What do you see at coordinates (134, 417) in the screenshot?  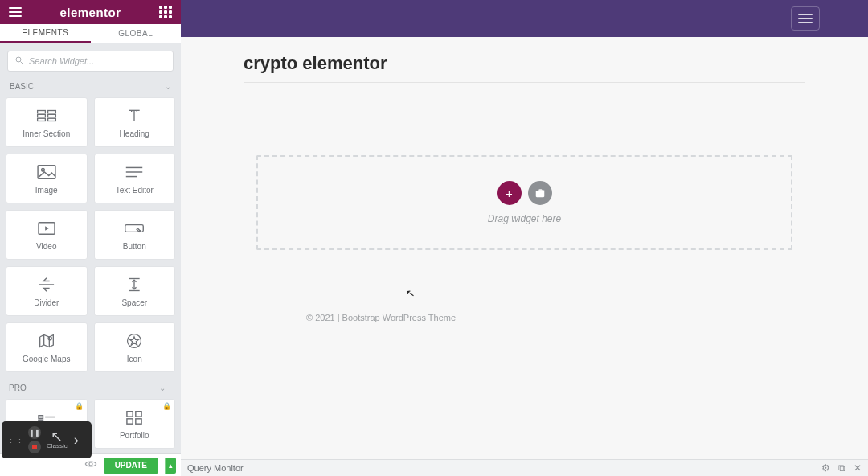 I see `portfolio-icon` at bounding box center [134, 417].